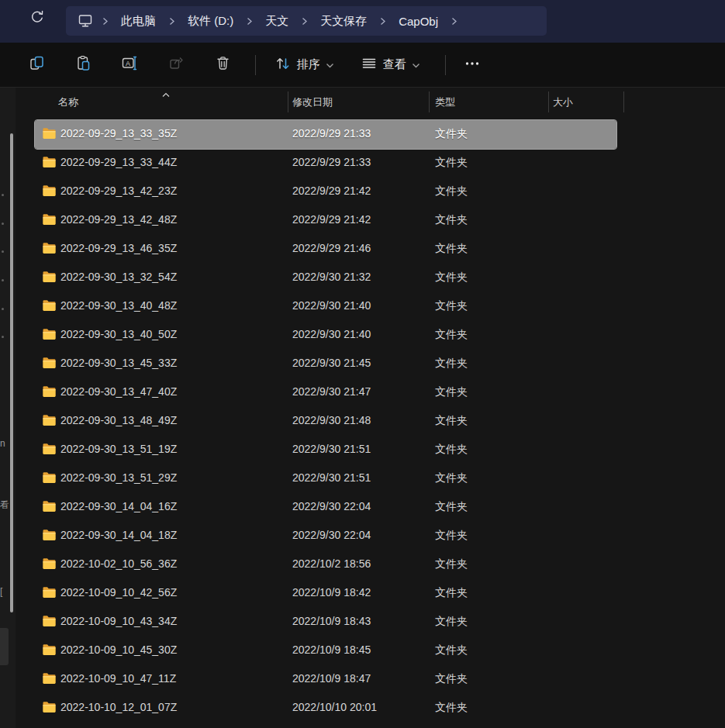 The image size is (725, 728). What do you see at coordinates (332, 305) in the screenshot?
I see `file-date-modified: 2022/9/30 21:40` at bounding box center [332, 305].